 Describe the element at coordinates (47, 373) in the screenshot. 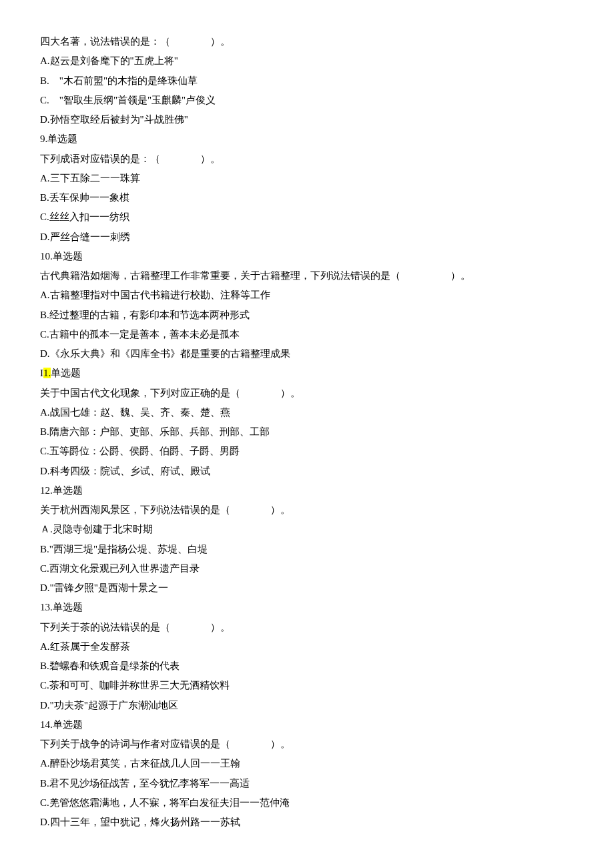

I see `num-highlight: 1.` at that location.